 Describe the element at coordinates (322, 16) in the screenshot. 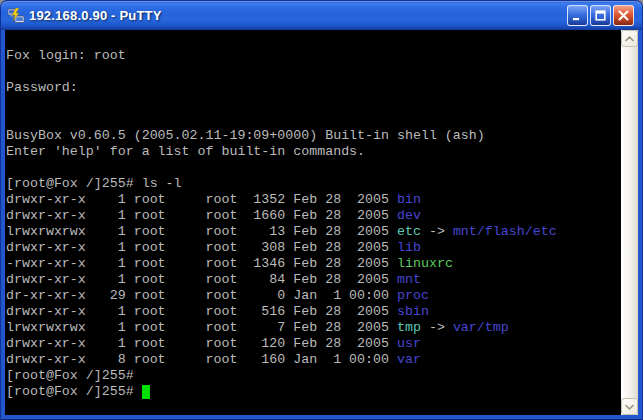

I see `title-bar: 192.168.0.90 - PuTTY` at that location.